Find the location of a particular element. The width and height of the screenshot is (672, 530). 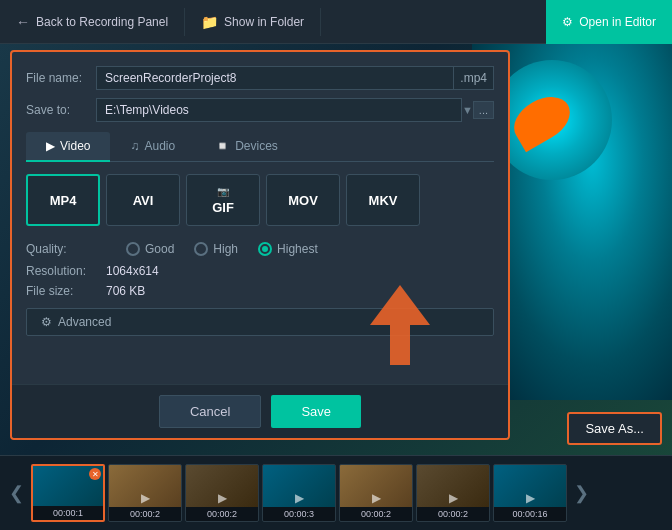

show-folder-button: 📁 Show in Folder is located at coordinates (253, 22).